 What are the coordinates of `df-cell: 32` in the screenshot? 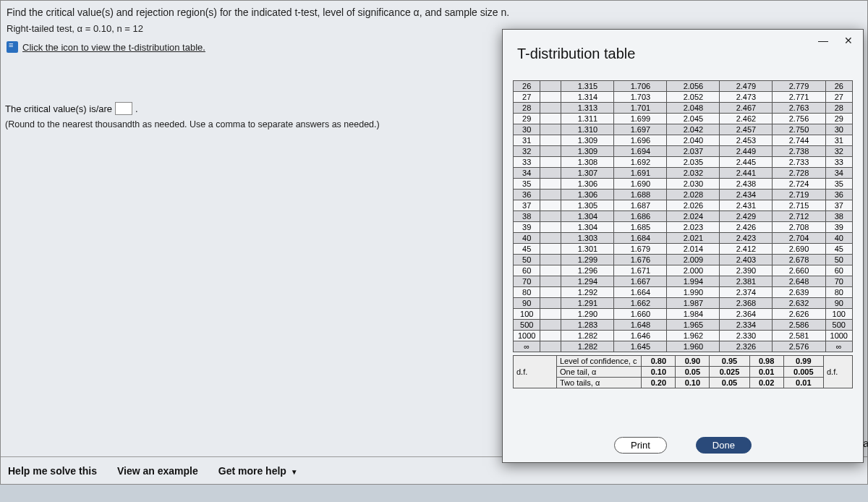 It's located at (527, 152).